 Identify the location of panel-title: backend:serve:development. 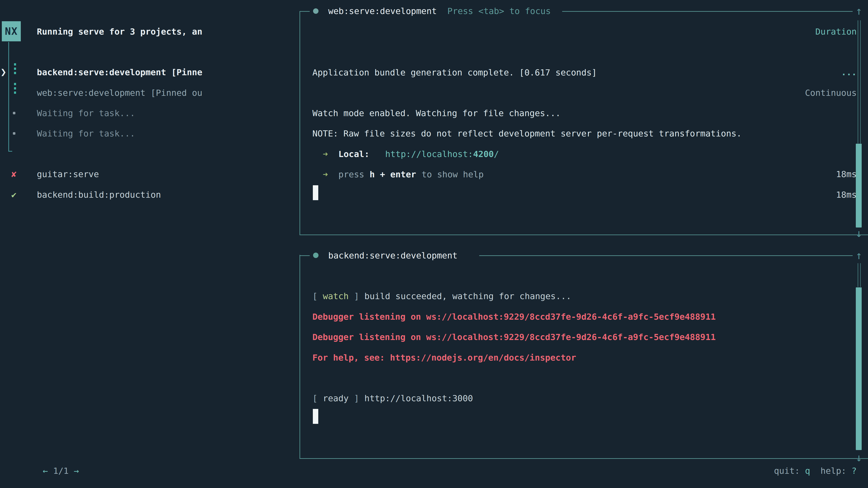
(393, 255).